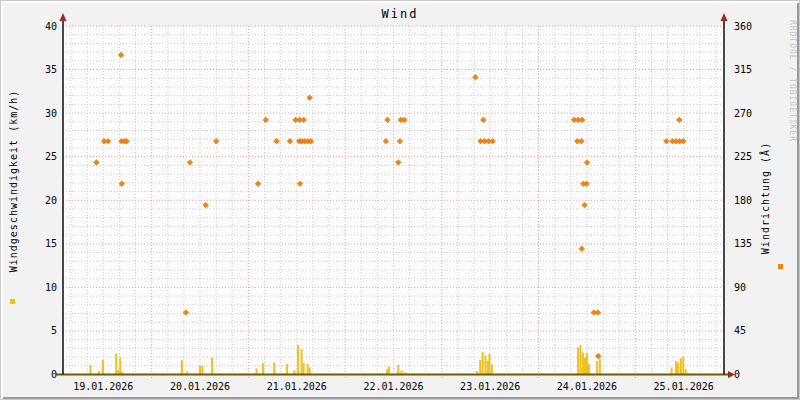 The width and height of the screenshot is (800, 400). I want to click on right-axis-tick-label: 45, so click(740, 330).